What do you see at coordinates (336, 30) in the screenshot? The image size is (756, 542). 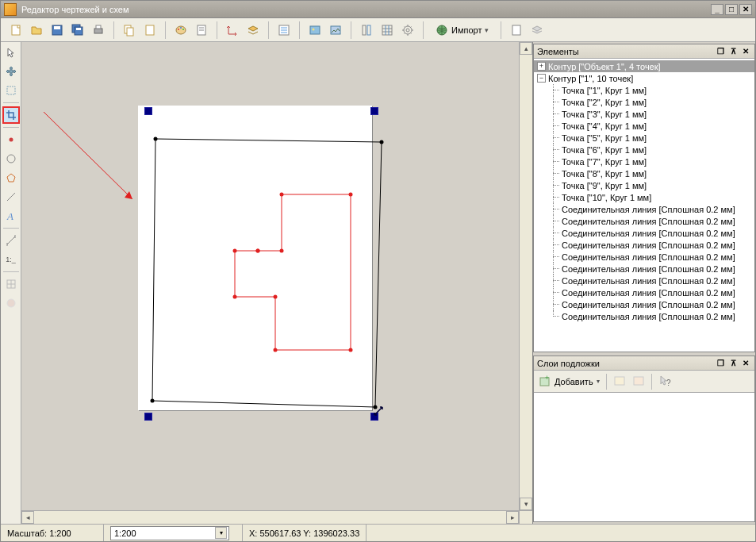 I see `image2-button` at bounding box center [336, 30].